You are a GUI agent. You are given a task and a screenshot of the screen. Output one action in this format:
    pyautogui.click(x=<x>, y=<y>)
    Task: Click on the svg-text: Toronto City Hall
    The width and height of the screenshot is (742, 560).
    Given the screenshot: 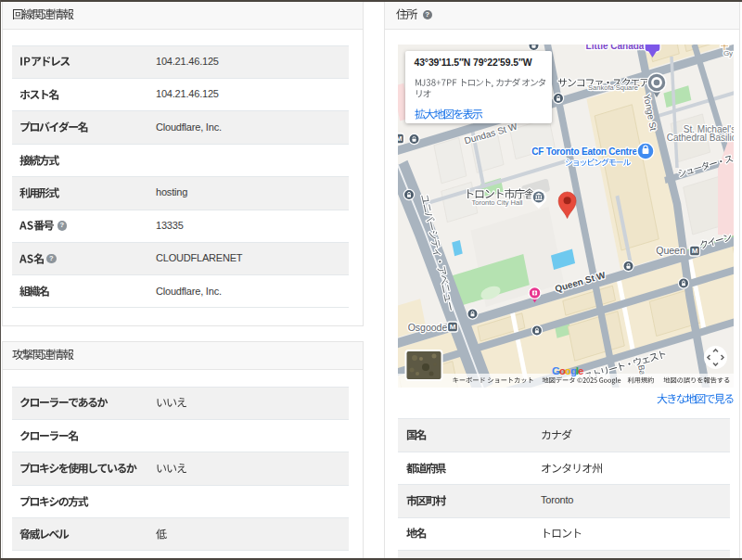 What is the action you would take?
    pyautogui.click(x=497, y=202)
    